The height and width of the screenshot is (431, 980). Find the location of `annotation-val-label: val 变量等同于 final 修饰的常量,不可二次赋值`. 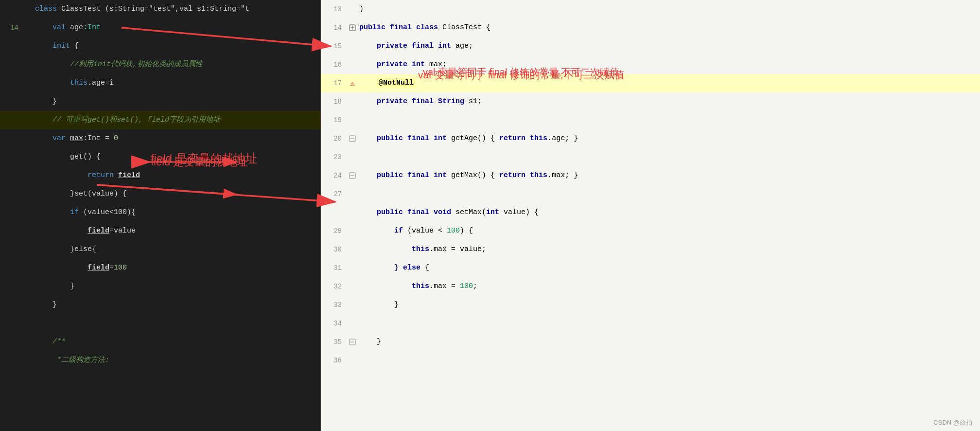

annotation-val-label: val 变量等同于 final 修饰的常量,不可二次赋值 is located at coordinates (521, 75).